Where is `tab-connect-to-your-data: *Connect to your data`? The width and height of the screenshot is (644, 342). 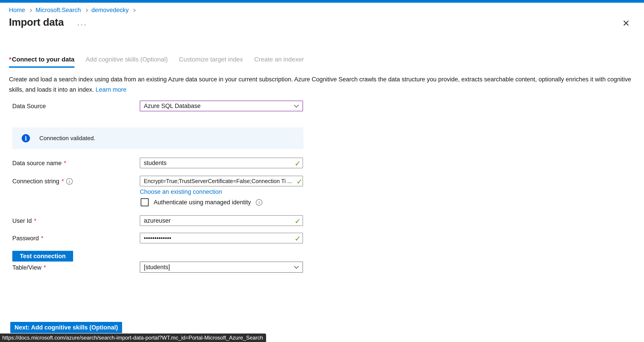
tab-connect-to-your-data: *Connect to your data is located at coordinates (42, 62).